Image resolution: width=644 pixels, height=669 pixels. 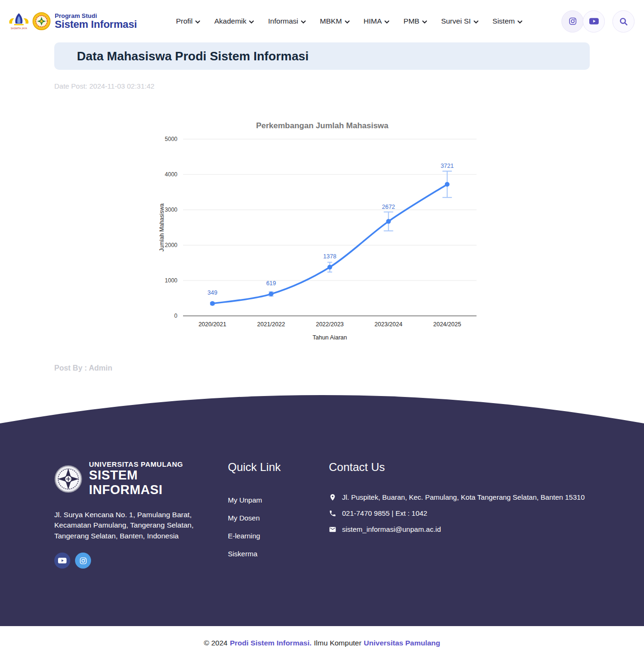 I want to click on quick-link-list: My Unpam My Dosen E-learning Siskerma, so click(x=261, y=527).